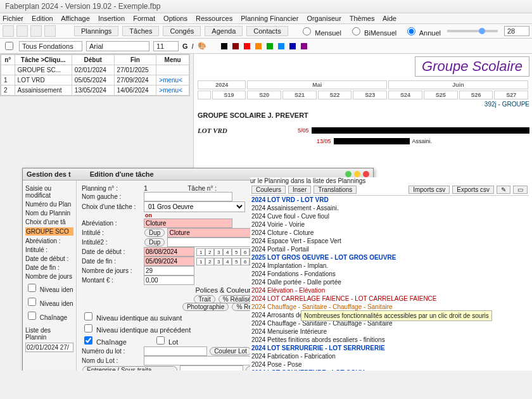 The width and height of the screenshot is (532, 399). I want to click on photo-button: Photographie, so click(206, 307).